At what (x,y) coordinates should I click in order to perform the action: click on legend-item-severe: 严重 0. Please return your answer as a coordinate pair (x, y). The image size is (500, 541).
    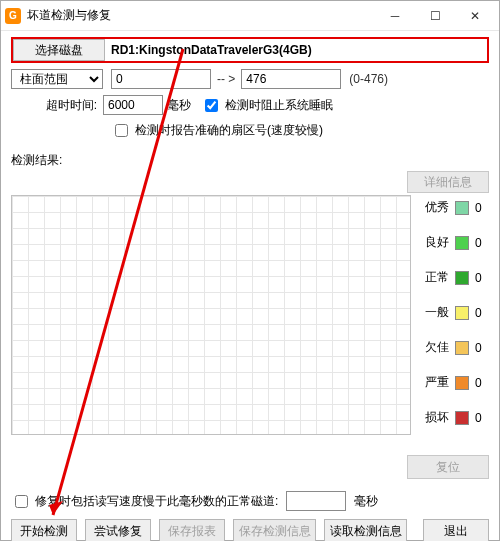
    Looking at the image, I should click on (457, 382).